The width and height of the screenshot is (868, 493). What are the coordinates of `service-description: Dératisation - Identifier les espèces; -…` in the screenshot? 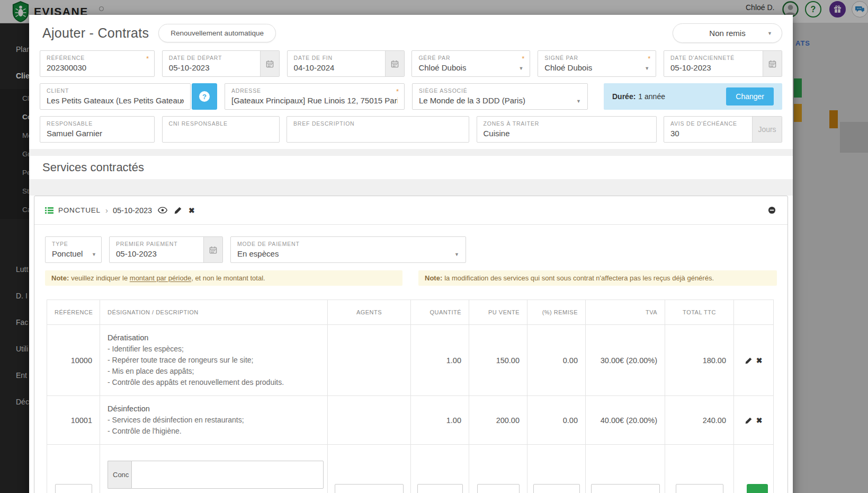 It's located at (214, 360).